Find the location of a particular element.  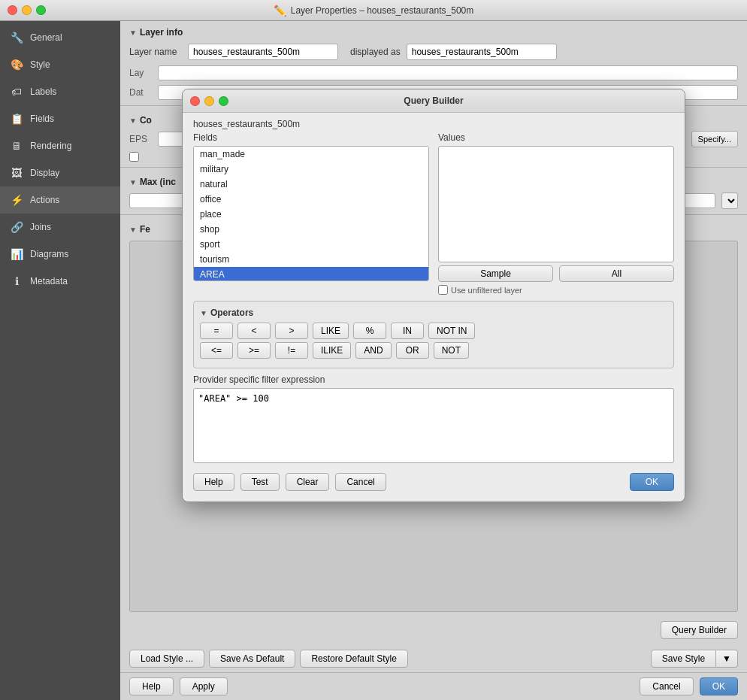

maximize-button is located at coordinates (41, 11).